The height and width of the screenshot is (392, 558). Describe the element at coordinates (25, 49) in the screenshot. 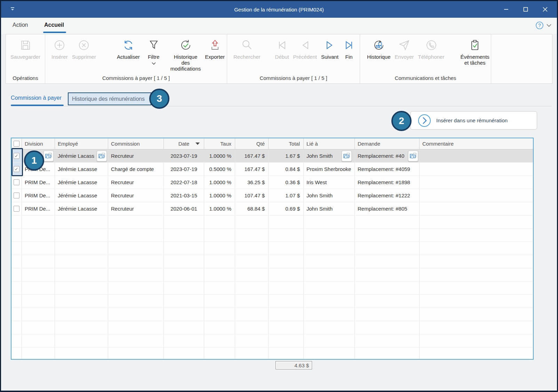

I see `save-button: Sauvegarder` at that location.